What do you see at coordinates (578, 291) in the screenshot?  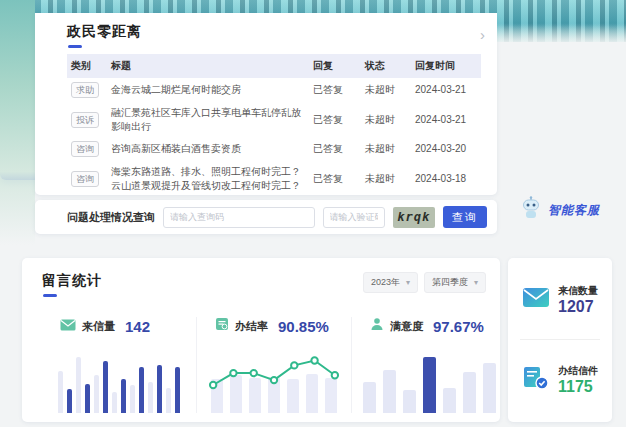 I see `total-letters-label: 来信数量` at bounding box center [578, 291].